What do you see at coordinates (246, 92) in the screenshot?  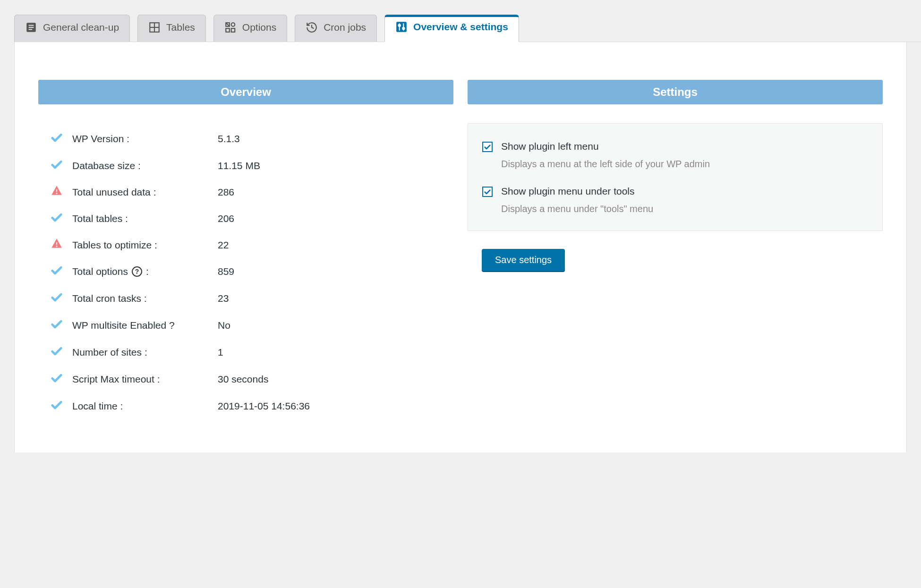 I see `overview-title: Overview` at bounding box center [246, 92].